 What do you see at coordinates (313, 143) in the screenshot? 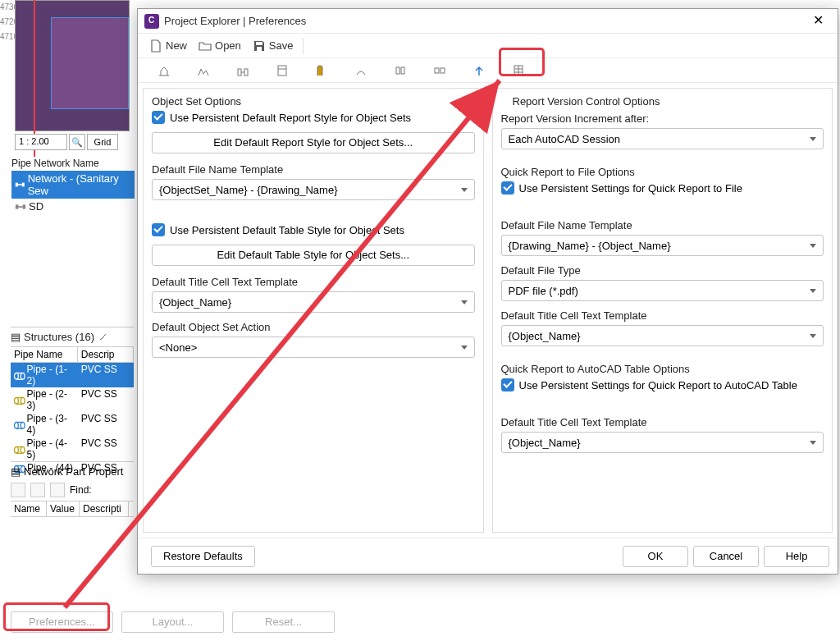
I see `edit-report-style-button: Edit Default Report Style for Object Set…` at bounding box center [313, 143].